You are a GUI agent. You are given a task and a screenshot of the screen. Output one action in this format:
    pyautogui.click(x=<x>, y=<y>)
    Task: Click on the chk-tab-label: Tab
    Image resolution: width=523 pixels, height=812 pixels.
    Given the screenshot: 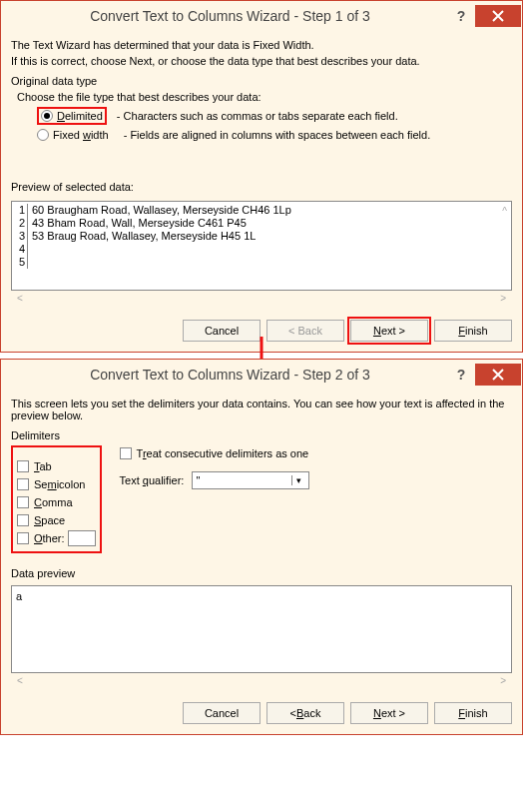 What is the action you would take?
    pyautogui.click(x=43, y=466)
    